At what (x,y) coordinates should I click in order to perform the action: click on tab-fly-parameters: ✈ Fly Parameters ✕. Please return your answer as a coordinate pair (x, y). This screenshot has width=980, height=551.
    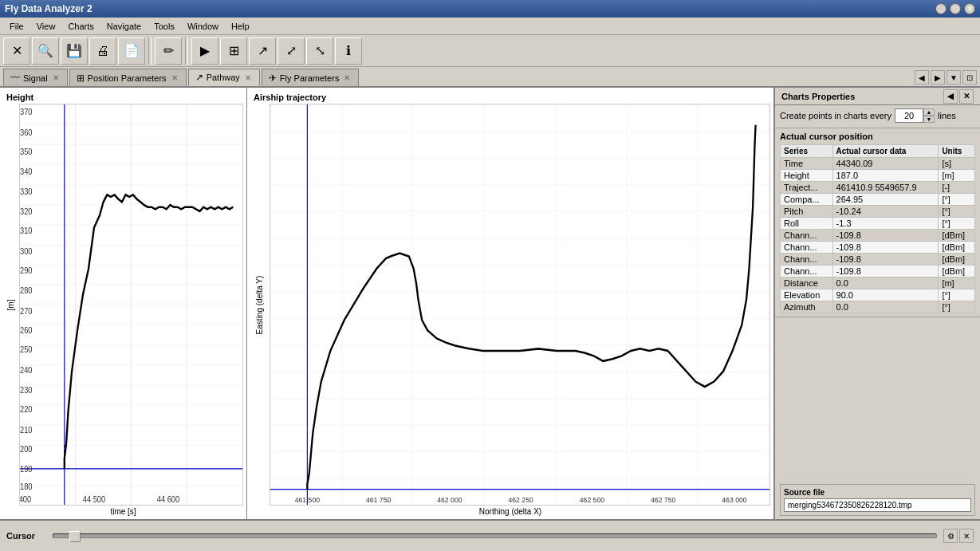
    Looking at the image, I should click on (311, 77).